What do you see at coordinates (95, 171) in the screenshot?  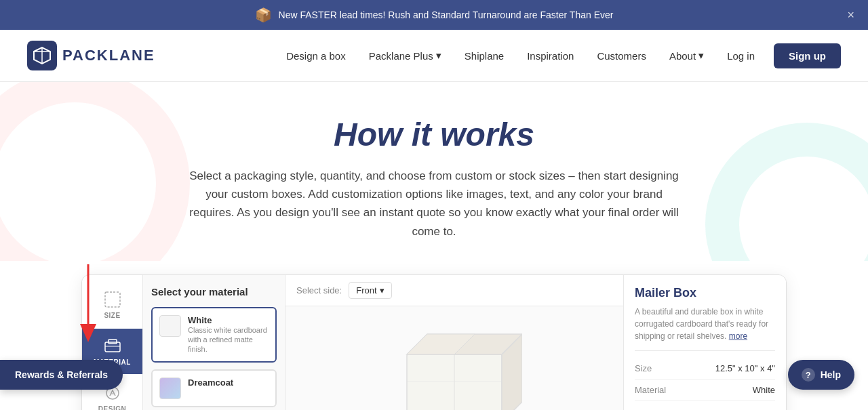 I see `deco-circle-pink` at bounding box center [95, 171].